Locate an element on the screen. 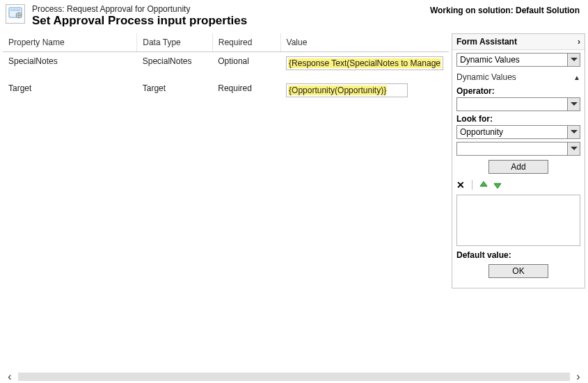 This screenshot has height=383, width=588. working-on-solution: Working on solution: Default Solution is located at coordinates (507, 10).